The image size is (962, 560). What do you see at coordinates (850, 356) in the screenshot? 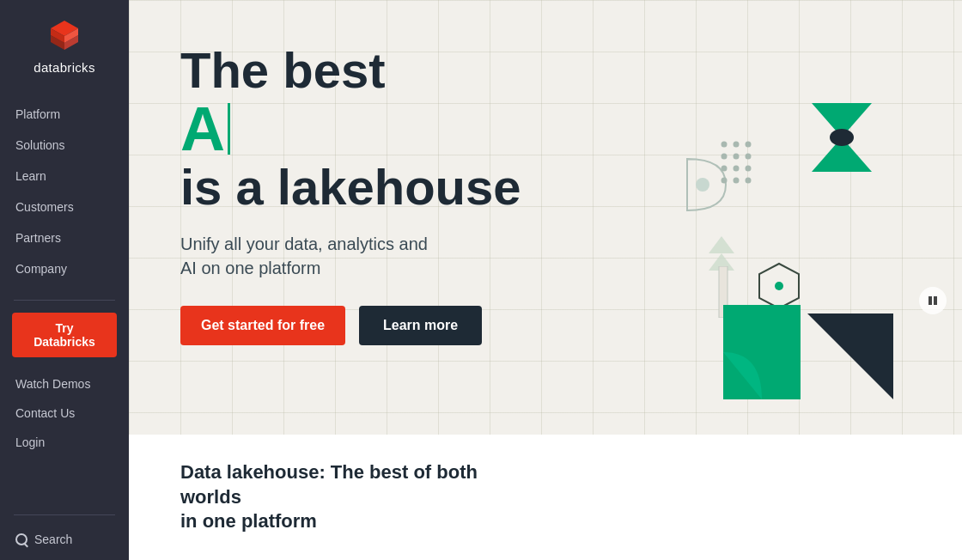
I see `dark-wedge` at bounding box center [850, 356].